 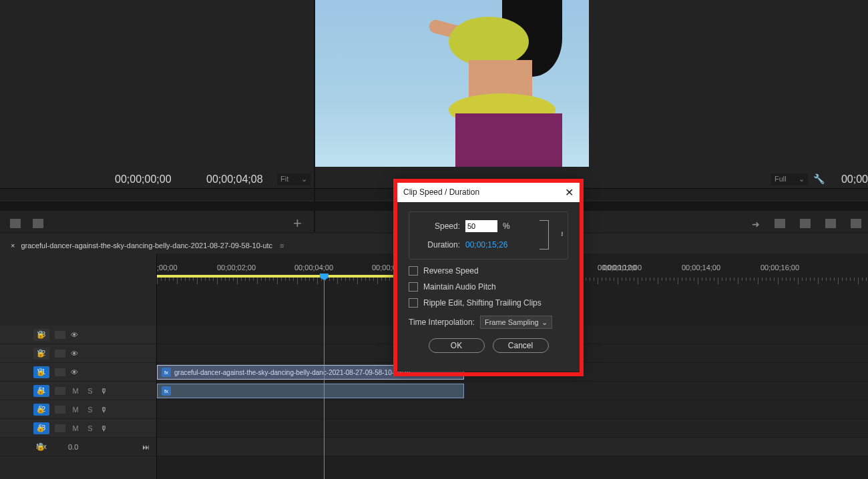 I want to click on source-in-time: 00;00;00;00, so click(x=143, y=179).